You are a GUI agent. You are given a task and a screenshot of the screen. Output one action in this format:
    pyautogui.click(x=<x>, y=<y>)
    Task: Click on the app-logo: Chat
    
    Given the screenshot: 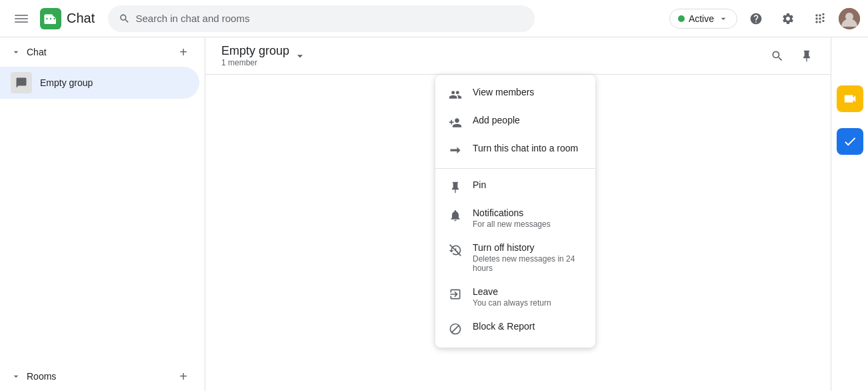 What is the action you would take?
    pyautogui.click(x=67, y=19)
    